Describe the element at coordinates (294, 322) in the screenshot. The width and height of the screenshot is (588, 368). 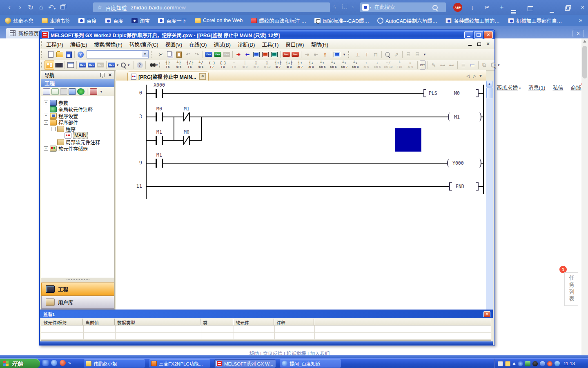
I see `watch-column-header: 注释` at that location.